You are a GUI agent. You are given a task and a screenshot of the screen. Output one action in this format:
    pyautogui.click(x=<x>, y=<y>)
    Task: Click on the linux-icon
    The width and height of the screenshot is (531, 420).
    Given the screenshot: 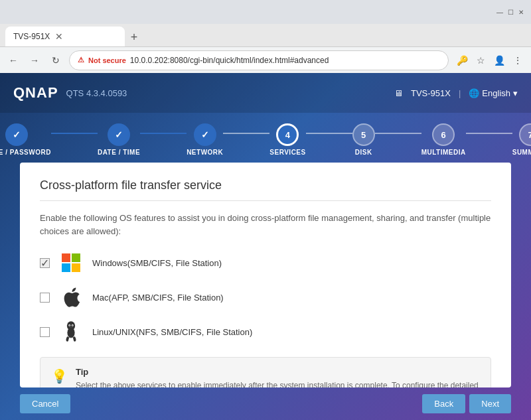 What is the action you would take?
    pyautogui.click(x=71, y=332)
    